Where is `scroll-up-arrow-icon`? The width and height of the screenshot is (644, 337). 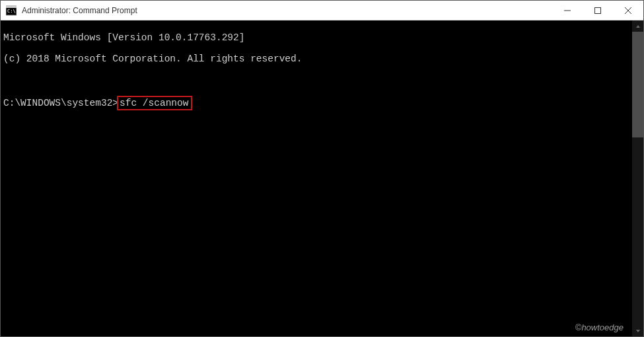 scroll-up-arrow-icon is located at coordinates (638, 26).